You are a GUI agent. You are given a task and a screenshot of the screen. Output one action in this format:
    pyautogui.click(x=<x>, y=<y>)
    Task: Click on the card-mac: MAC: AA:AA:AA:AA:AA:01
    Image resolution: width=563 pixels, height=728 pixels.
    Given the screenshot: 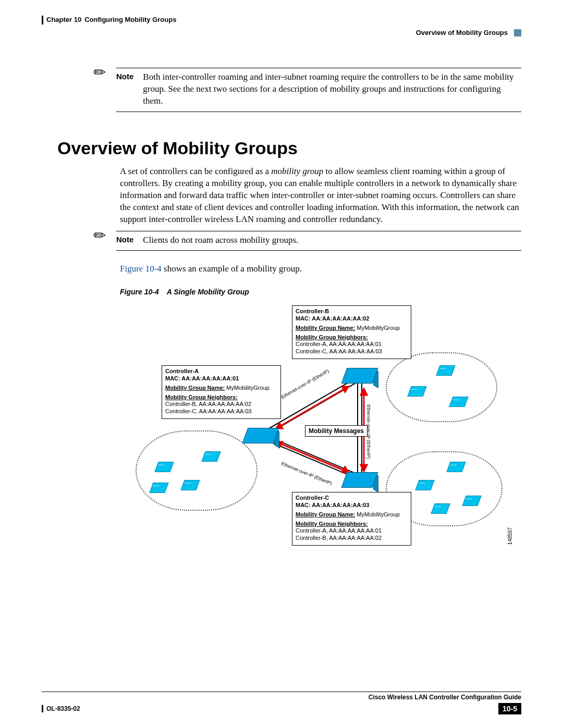 What is the action you would take?
    pyautogui.click(x=221, y=379)
    